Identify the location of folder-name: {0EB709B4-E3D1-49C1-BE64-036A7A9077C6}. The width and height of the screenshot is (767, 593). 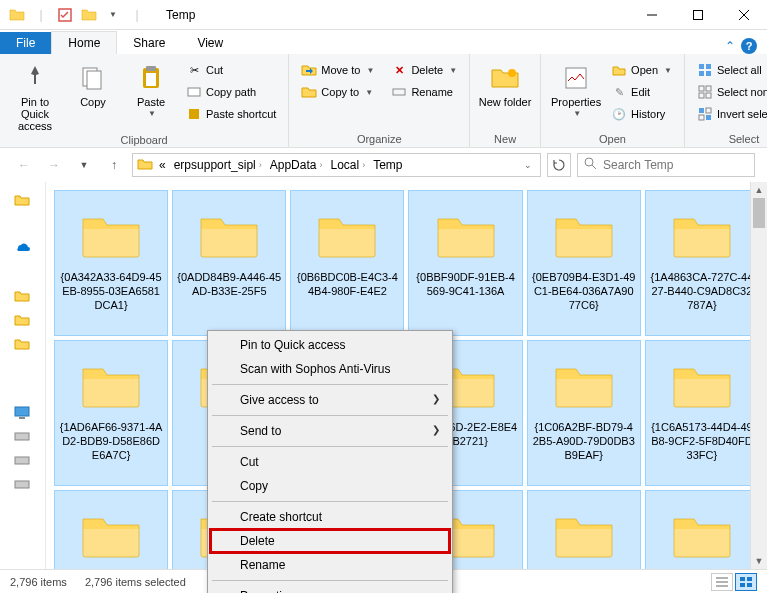
(584, 292).